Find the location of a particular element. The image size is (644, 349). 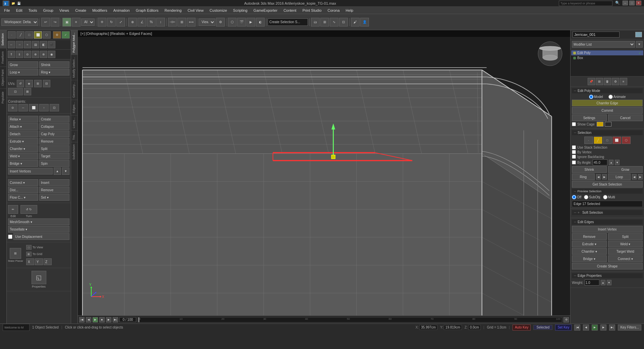

loop-next: ▶ is located at coordinates (640, 177).